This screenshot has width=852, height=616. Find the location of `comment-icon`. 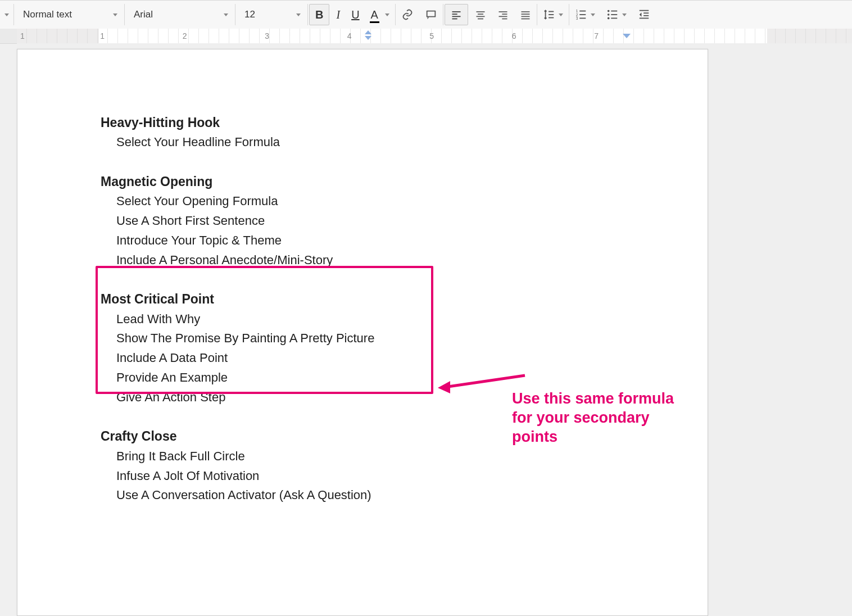

comment-icon is located at coordinates (431, 15).